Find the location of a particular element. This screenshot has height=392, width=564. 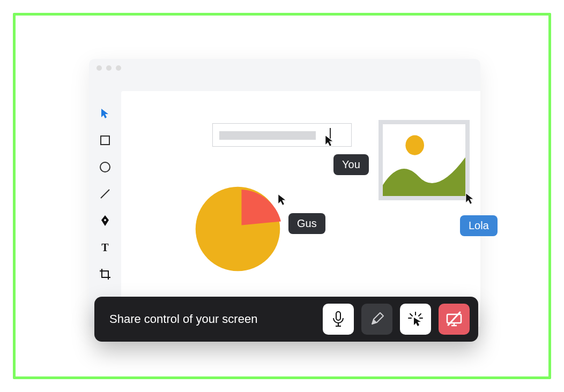

cursor-label-you: You is located at coordinates (351, 165).